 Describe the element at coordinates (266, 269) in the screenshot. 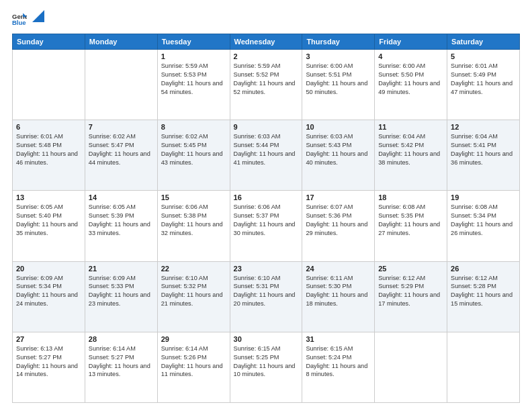

I see `day-number: 23` at that location.